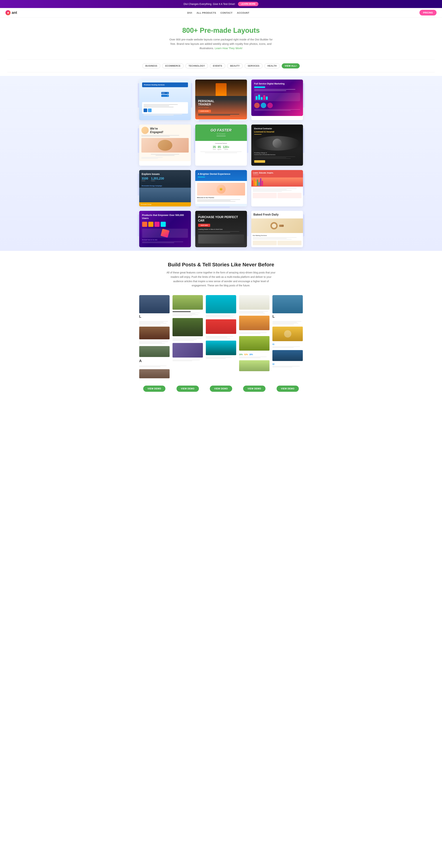  What do you see at coordinates (165, 145) in the screenshot?
I see `layout-card-engaged: We'reEngaged!` at bounding box center [165, 145].